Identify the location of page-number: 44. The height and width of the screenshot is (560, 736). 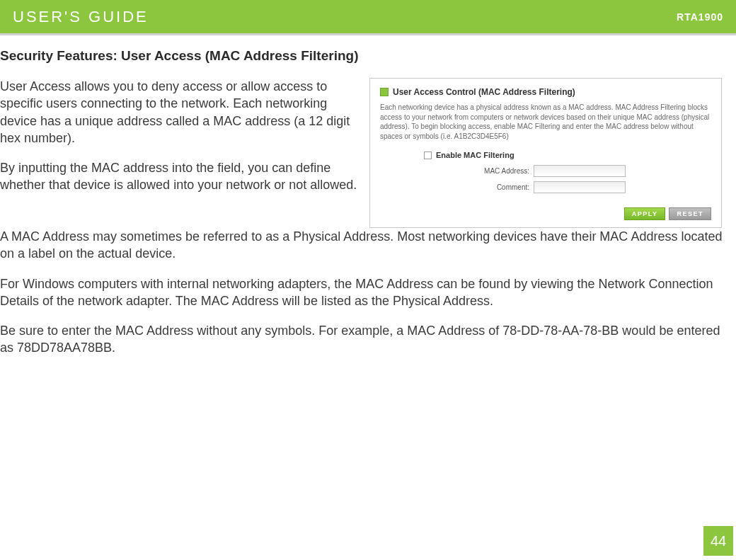
(718, 541).